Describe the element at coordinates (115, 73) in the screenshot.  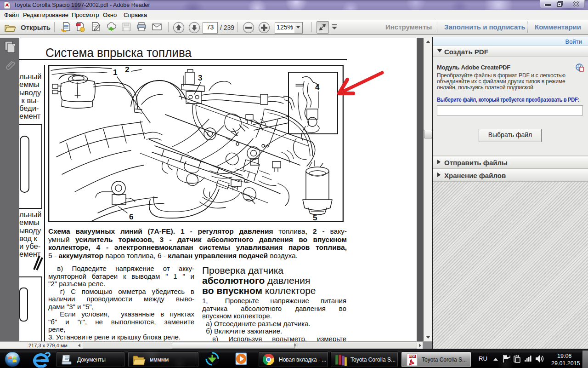
I see `svg-text: 1` at that location.